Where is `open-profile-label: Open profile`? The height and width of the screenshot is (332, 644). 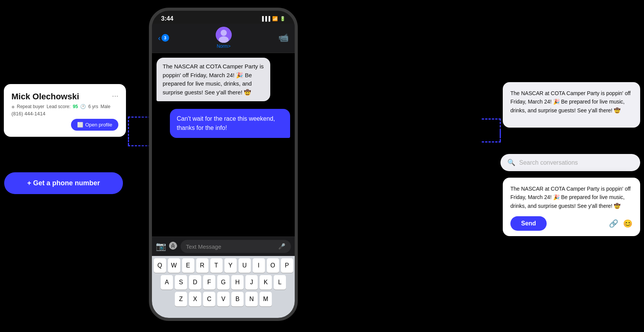
open-profile-label: Open profile is located at coordinates (98, 125).